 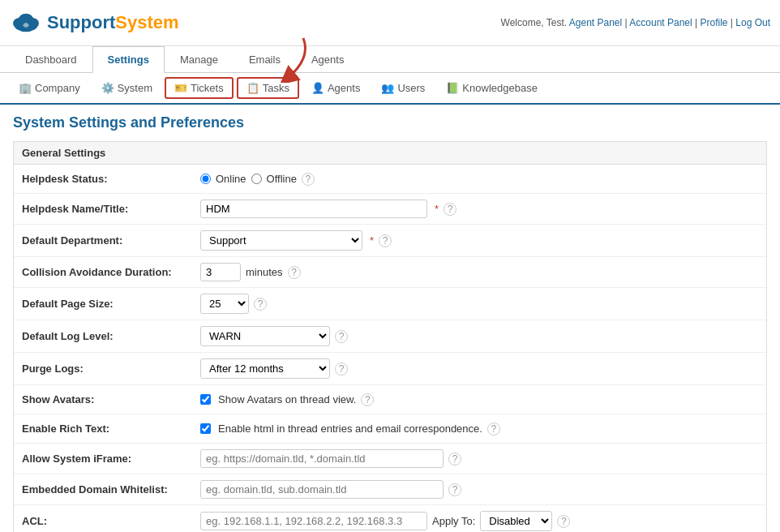 I want to click on page-size-value: 25 50 100 ?, so click(x=479, y=303).